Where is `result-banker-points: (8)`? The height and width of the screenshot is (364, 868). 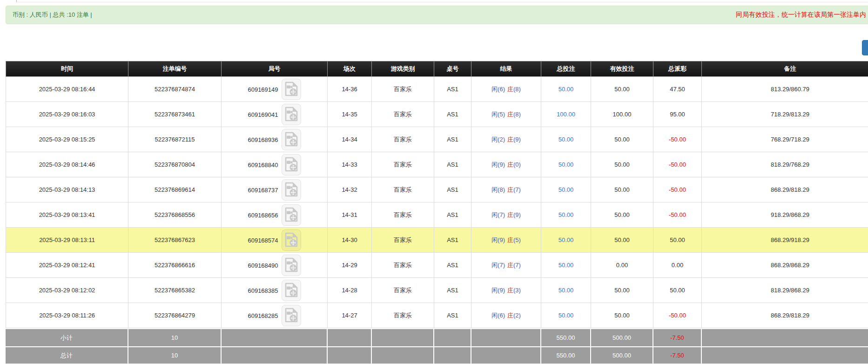 result-banker-points: (8) is located at coordinates (517, 89).